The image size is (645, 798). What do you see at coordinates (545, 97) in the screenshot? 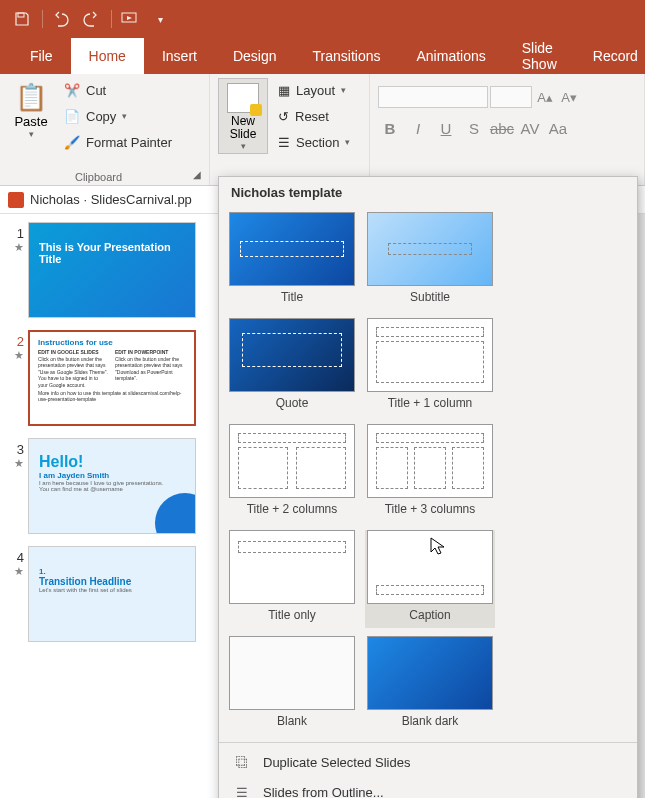
I see `increase-font-icon: A▴` at bounding box center [545, 97].